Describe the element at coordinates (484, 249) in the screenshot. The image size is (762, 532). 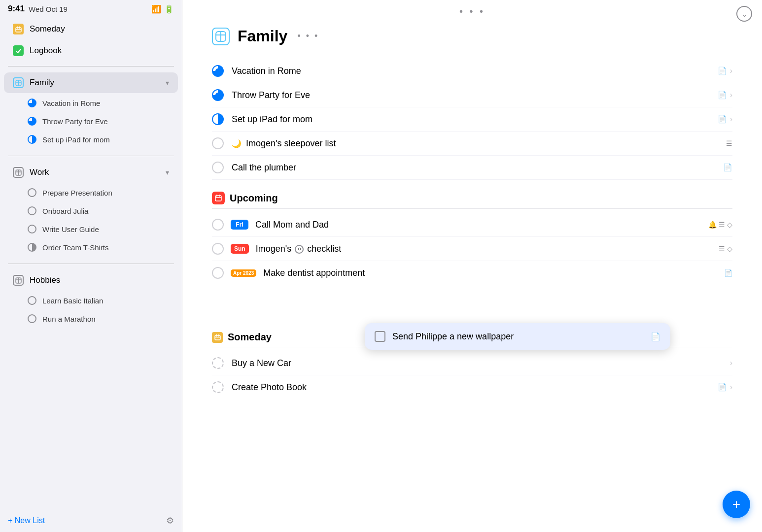
I see `task-name: Imogen's ⊙ checklist` at that location.